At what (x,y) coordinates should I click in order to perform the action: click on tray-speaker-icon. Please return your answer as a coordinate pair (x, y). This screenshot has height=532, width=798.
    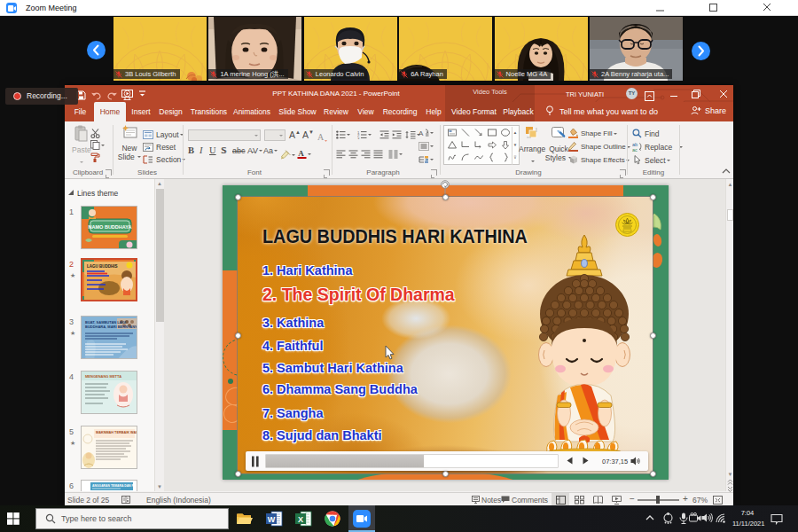
    Looking at the image, I should click on (708, 518).